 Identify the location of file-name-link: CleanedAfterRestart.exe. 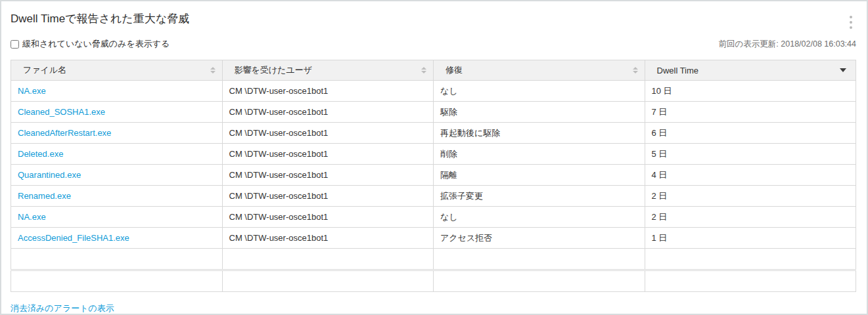
(64, 133).